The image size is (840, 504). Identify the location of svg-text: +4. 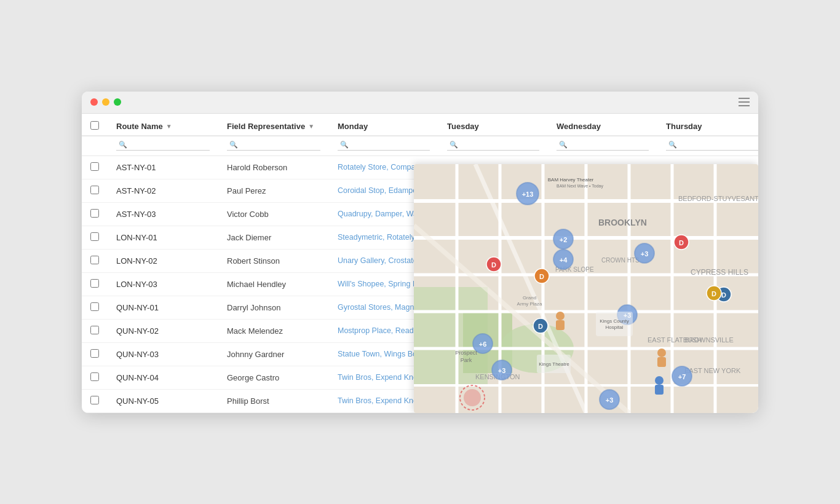
(563, 260).